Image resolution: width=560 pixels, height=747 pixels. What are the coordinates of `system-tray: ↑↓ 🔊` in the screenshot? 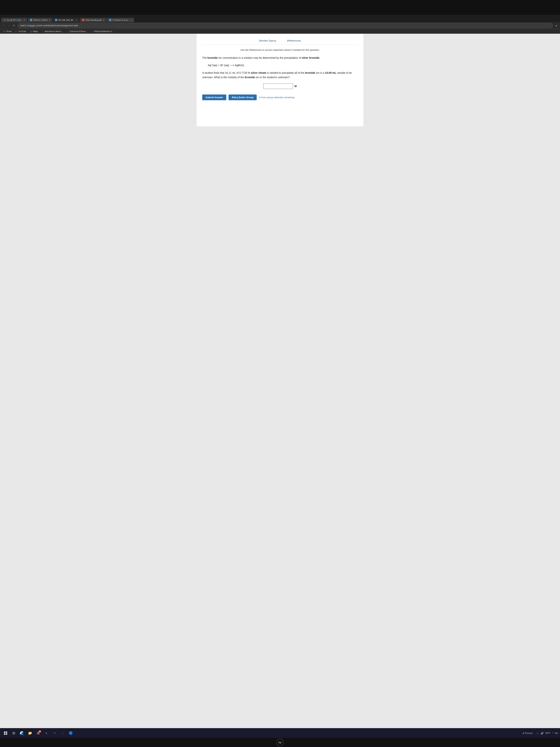 It's located at (540, 733).